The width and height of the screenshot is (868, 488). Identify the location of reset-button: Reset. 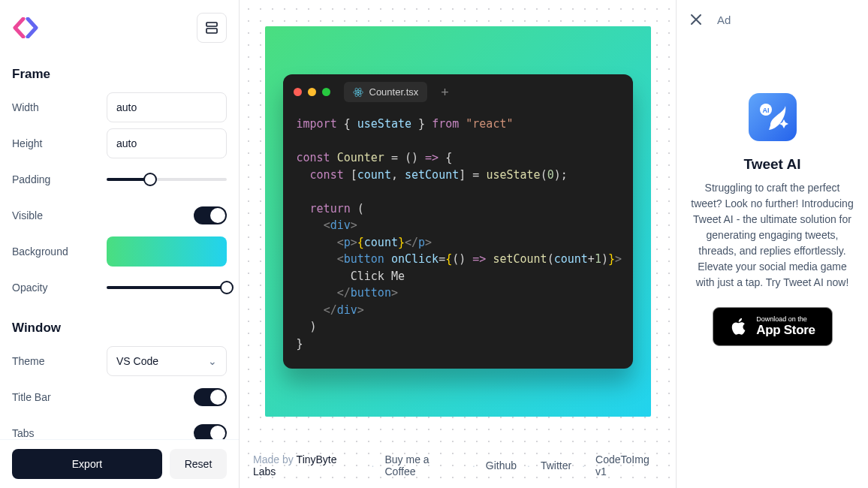
(198, 464).